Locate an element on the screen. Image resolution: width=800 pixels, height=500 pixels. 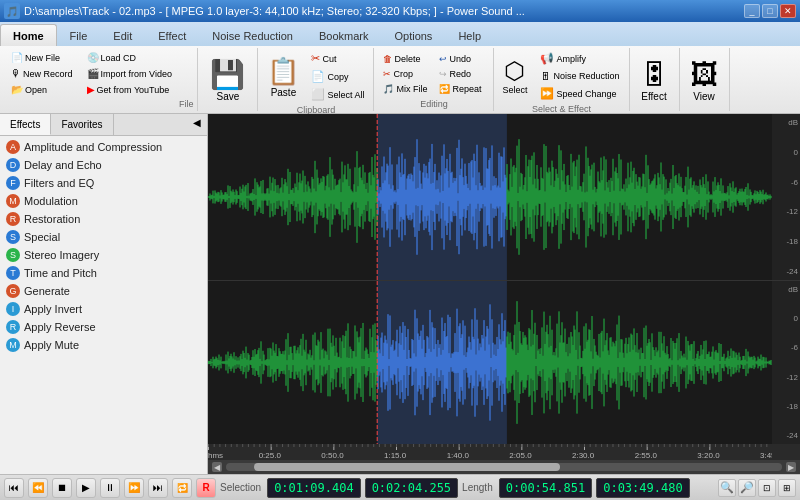
editing-section: 🗑 Delete ✂ Crop 🎵 Mix File ↩ Undo is located at coordinates (434, 80).